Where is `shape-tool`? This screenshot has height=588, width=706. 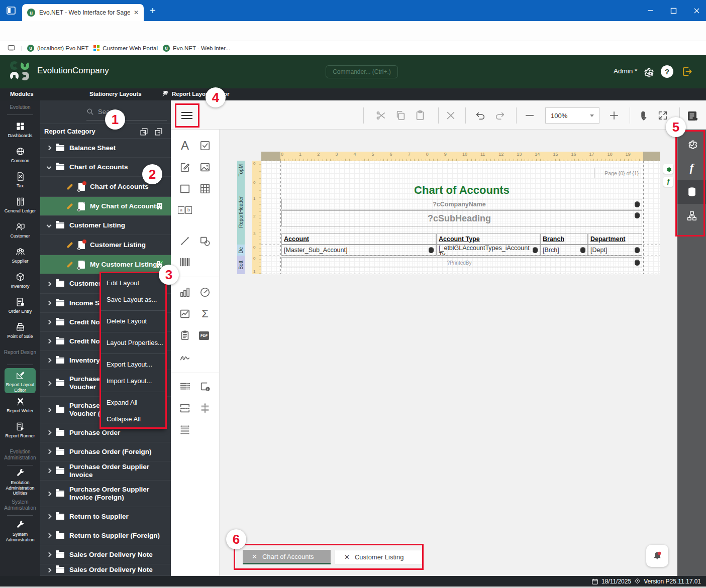
shape-tool is located at coordinates (205, 241).